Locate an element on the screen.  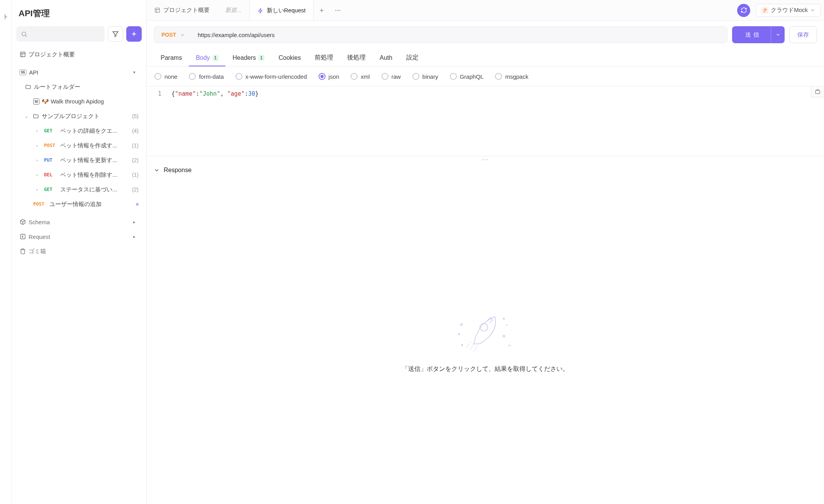
tree-count: (2) is located at coordinates (135, 189).